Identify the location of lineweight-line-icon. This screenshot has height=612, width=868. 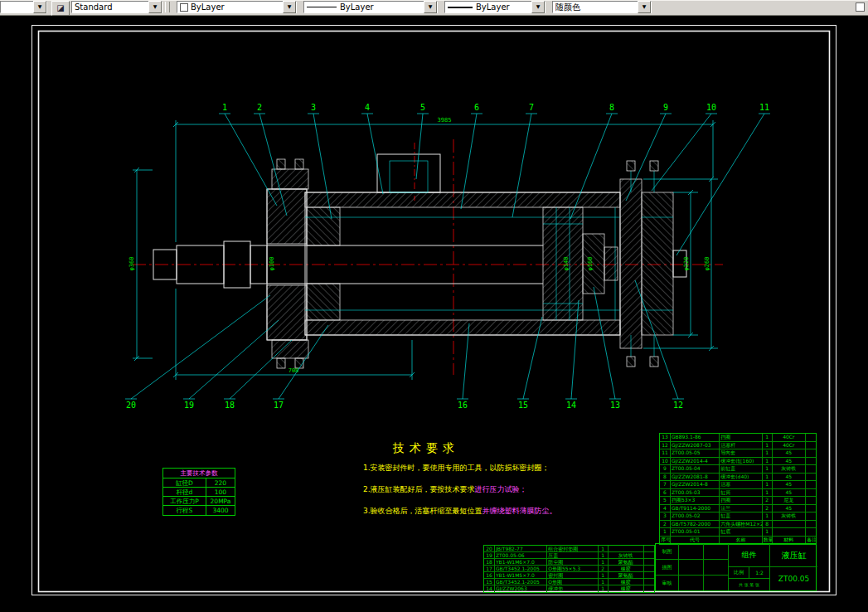
(460, 7).